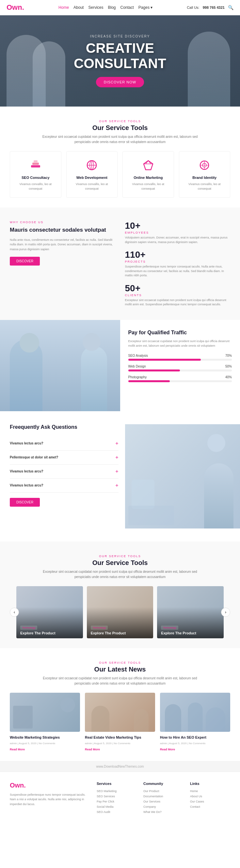  I want to click on footer-services-item-2: SEO Services, so click(117, 796).